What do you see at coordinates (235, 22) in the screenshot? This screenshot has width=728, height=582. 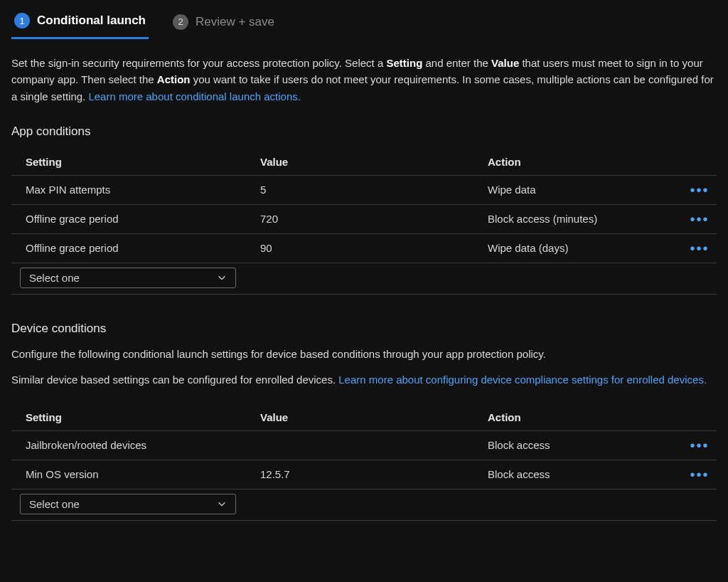 I see `tab-label: Review + save` at bounding box center [235, 22].